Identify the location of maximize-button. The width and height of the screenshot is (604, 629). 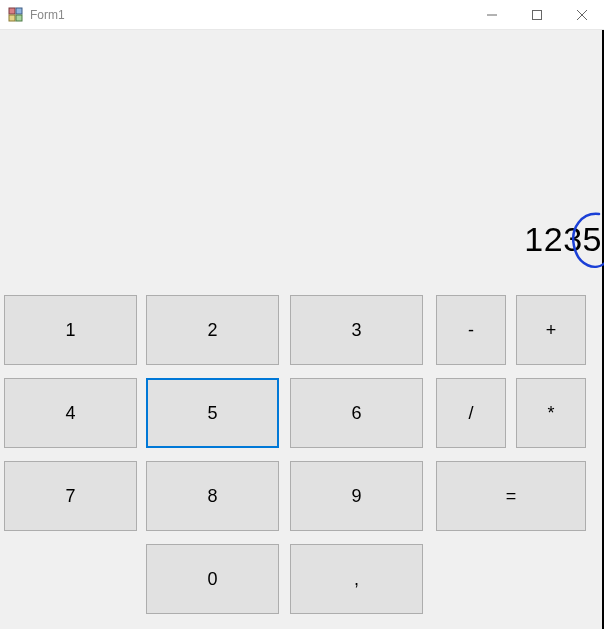
(536, 15).